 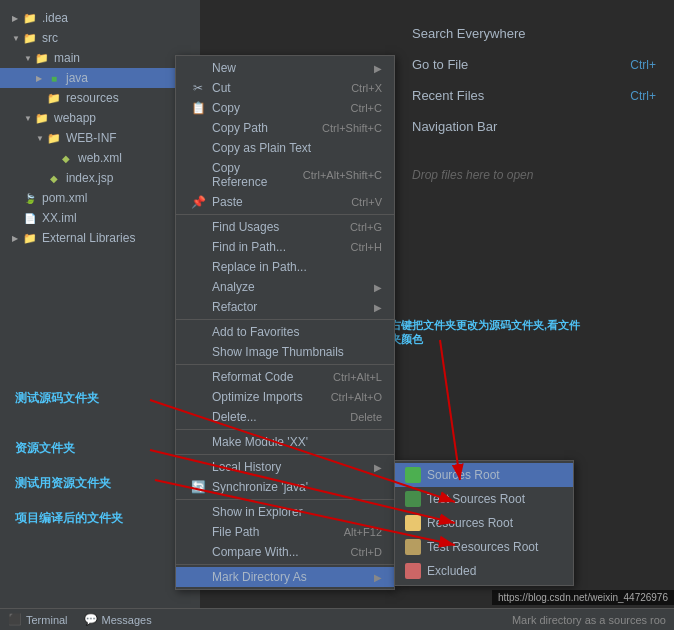 What do you see at coordinates (274, 88) in the screenshot?
I see `menu-item-label: Cut` at bounding box center [274, 88].